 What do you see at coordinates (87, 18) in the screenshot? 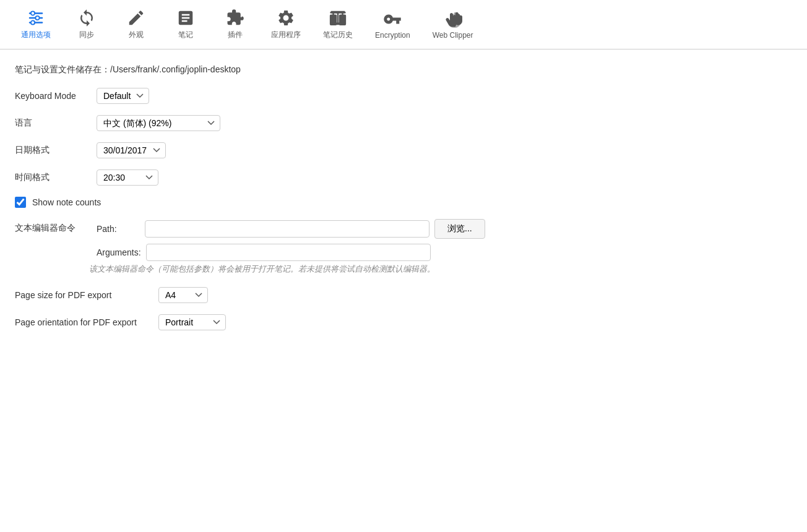
I see `sync-icon` at bounding box center [87, 18].